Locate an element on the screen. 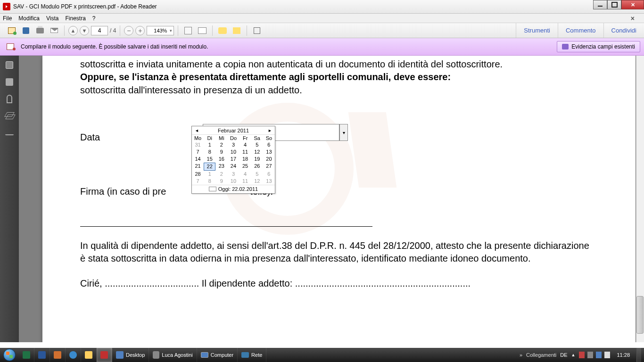 Image resolution: width=644 pixels, height=362 pixels. taskbar-adobe-active is located at coordinates (105, 355).